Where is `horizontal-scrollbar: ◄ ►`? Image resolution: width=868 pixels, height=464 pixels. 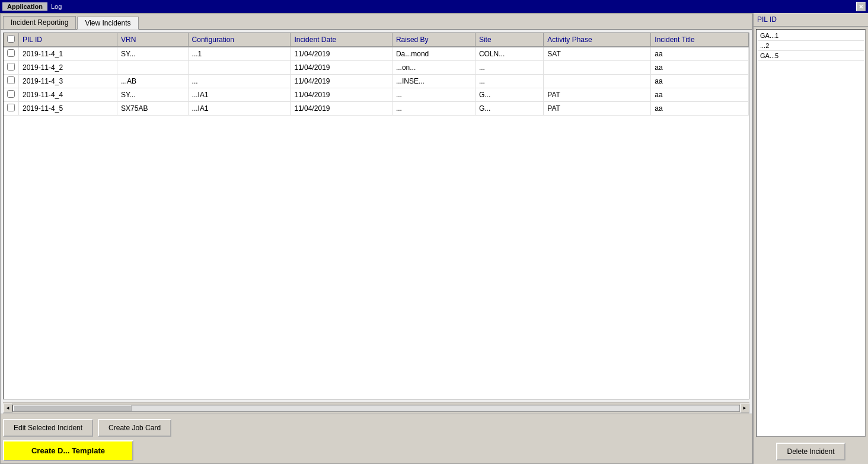 horizontal-scrollbar: ◄ ► is located at coordinates (376, 408).